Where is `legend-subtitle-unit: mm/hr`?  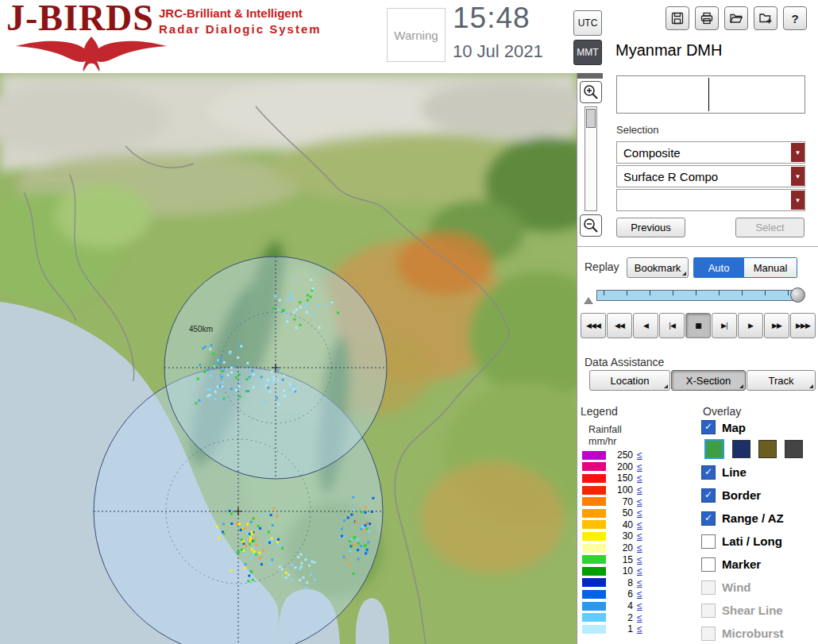
legend-subtitle-unit: mm/hr is located at coordinates (602, 442).